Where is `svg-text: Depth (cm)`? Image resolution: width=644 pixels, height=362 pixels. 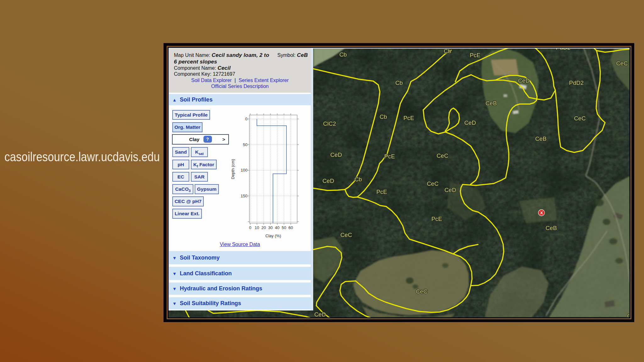 svg-text: Depth (cm) is located at coordinates (233, 169).